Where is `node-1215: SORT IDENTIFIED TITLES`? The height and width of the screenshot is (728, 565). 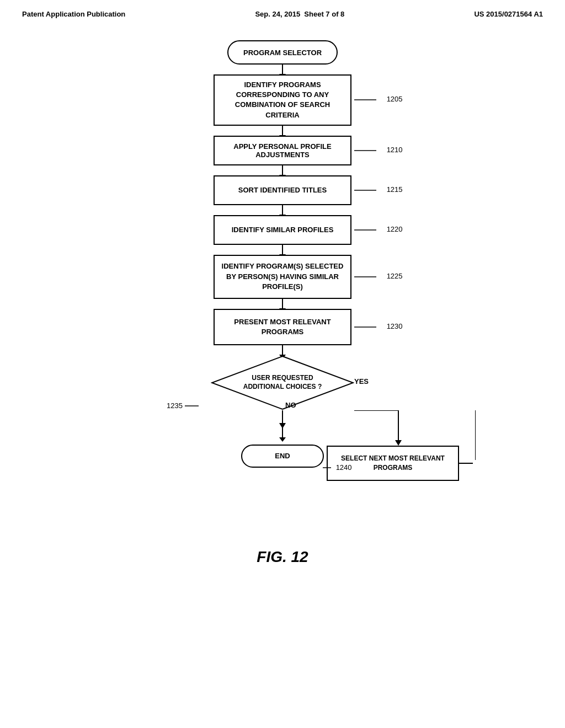
node-1215: SORT IDENTIFIED TITLES is located at coordinates (282, 190).